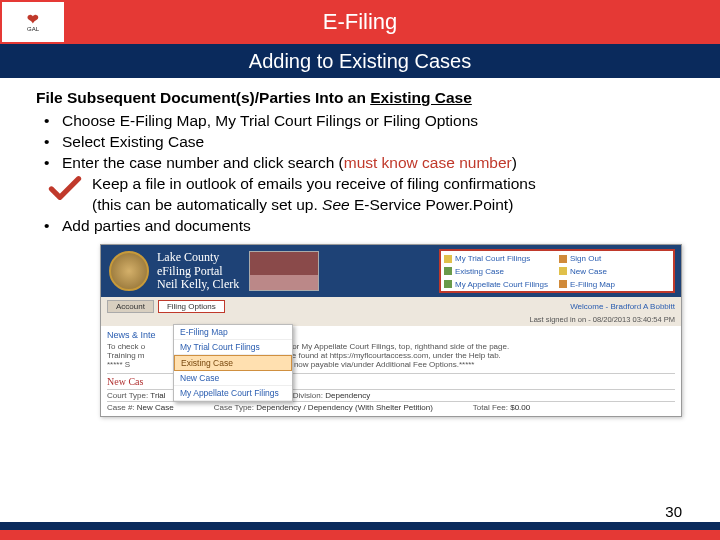  Describe the element at coordinates (234, 408) in the screenshot. I see `lbl-case-type: Case Type:` at that location.